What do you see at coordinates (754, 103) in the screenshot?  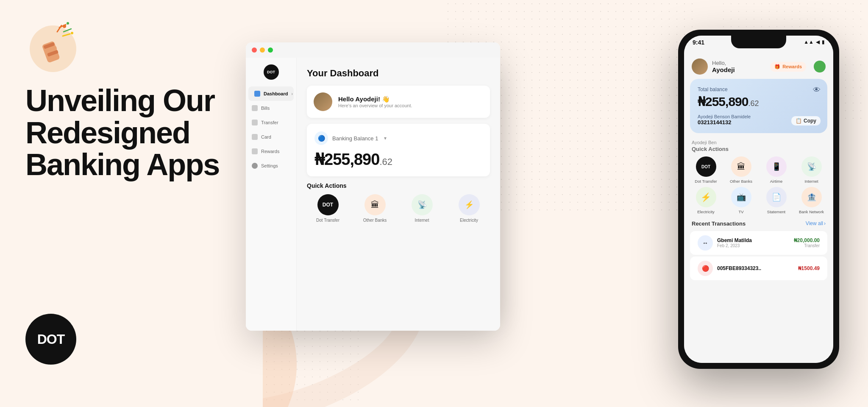 I see `phone-balance-decimal: .62` at bounding box center [754, 103].